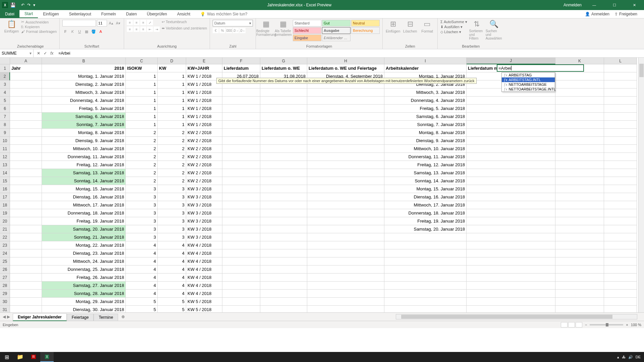  What do you see at coordinates (5, 213) in the screenshot?
I see `row-header-19: 19` at bounding box center [5, 213].